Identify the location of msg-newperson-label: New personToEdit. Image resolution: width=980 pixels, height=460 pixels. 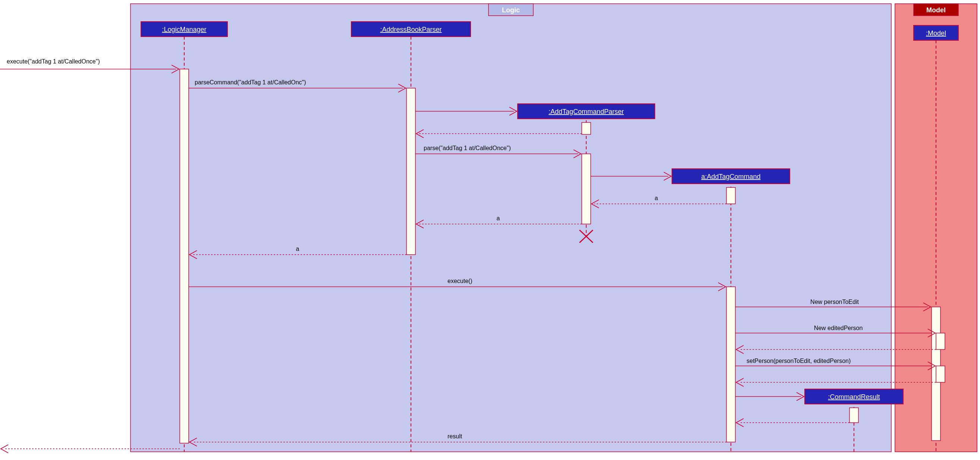
(835, 302).